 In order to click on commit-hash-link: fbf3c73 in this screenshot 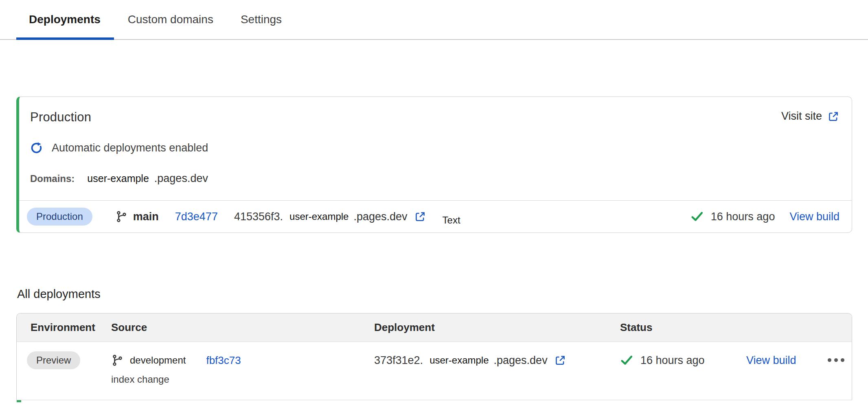, I will do `click(223, 361)`.